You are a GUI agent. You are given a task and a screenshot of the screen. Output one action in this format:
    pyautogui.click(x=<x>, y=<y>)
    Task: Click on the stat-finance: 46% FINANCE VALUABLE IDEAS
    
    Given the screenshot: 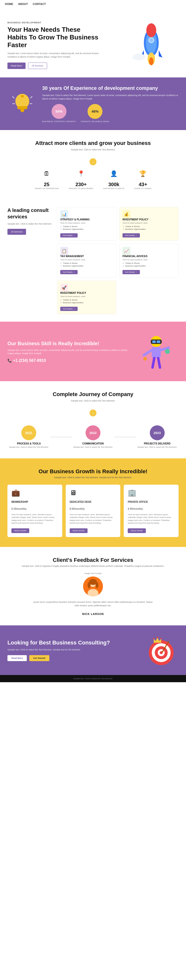 What is the action you would take?
    pyautogui.click(x=95, y=113)
    